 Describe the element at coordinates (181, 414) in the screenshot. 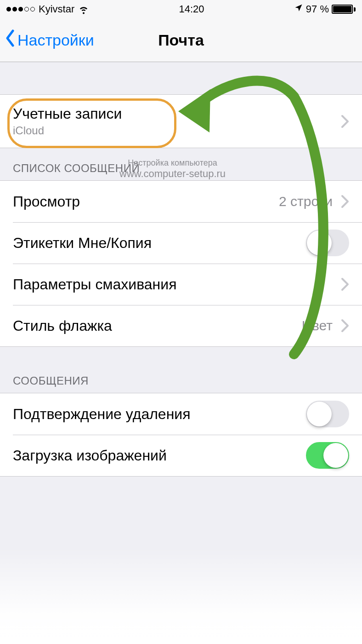

I see `confirm-delete-cell: Подтверждение удаления` at that location.